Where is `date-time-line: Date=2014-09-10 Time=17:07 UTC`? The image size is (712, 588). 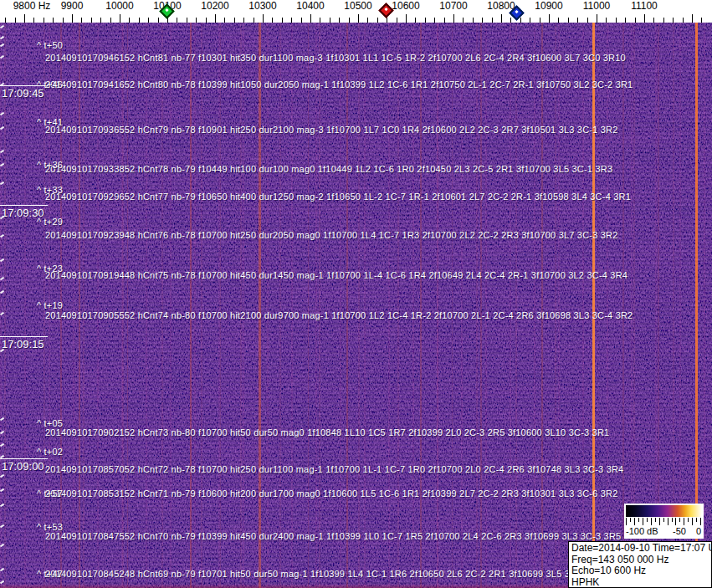 date-time-line: Date=2014-09-10 Time=17:07 UTC is located at coordinates (641, 549).